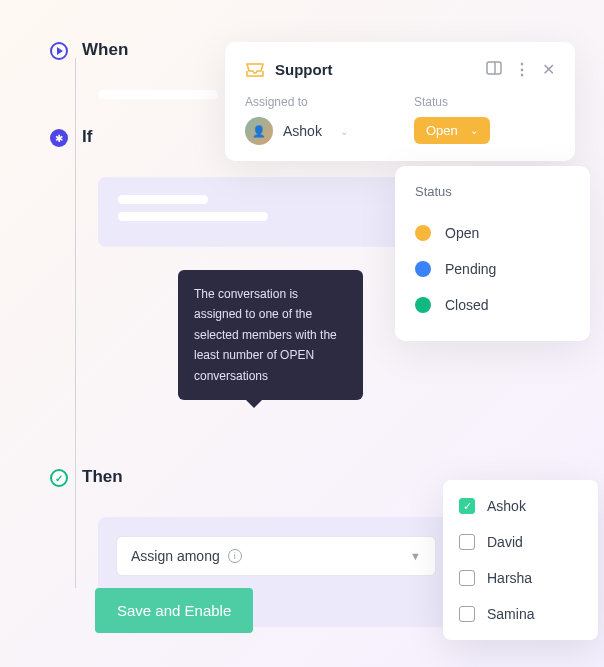 This screenshot has width=604, height=667. Describe the element at coordinates (416, 556) in the screenshot. I see `chevron-down-icon: ▼` at that location.